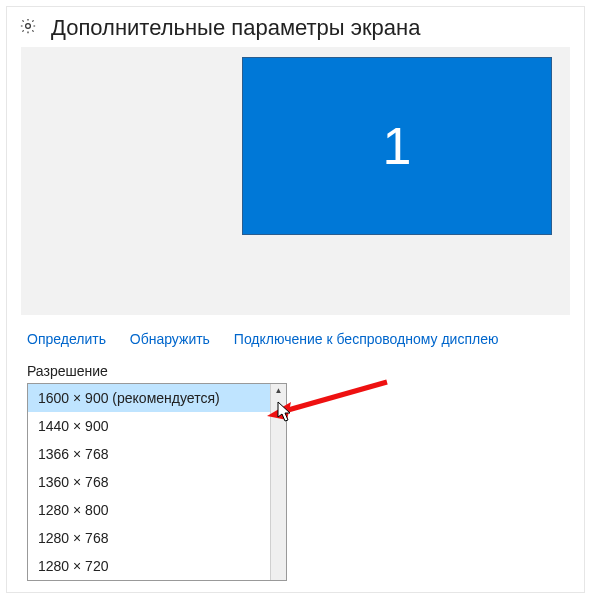 The image size is (591, 599). What do you see at coordinates (28, 28) in the screenshot?
I see `gear-icon` at bounding box center [28, 28].